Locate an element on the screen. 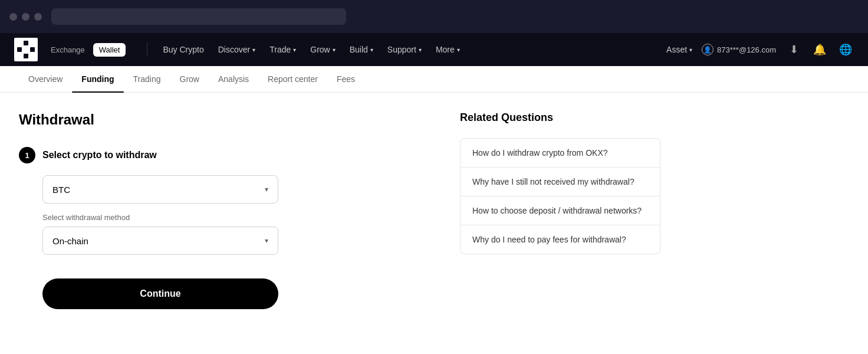  trade-chevron-icon: ▾ is located at coordinates (295, 50).